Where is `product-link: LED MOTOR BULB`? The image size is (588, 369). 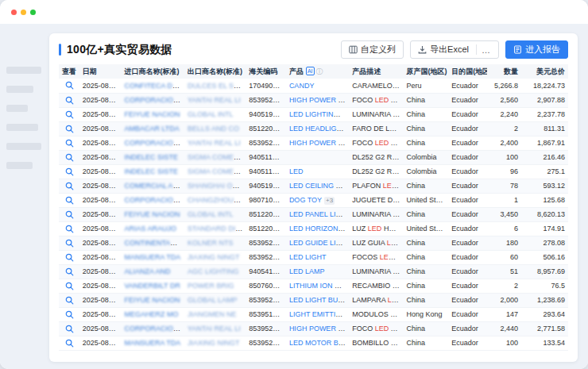
product-link: LED MOTOR BULB is located at coordinates (319, 343).